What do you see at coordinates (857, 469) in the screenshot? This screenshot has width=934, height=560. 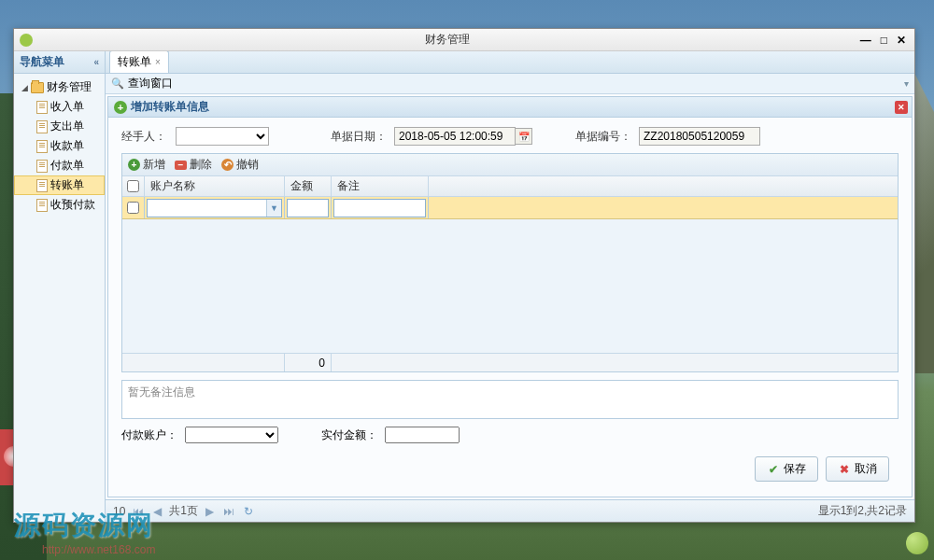 I see `cancel-button: ✖取消` at bounding box center [857, 469].